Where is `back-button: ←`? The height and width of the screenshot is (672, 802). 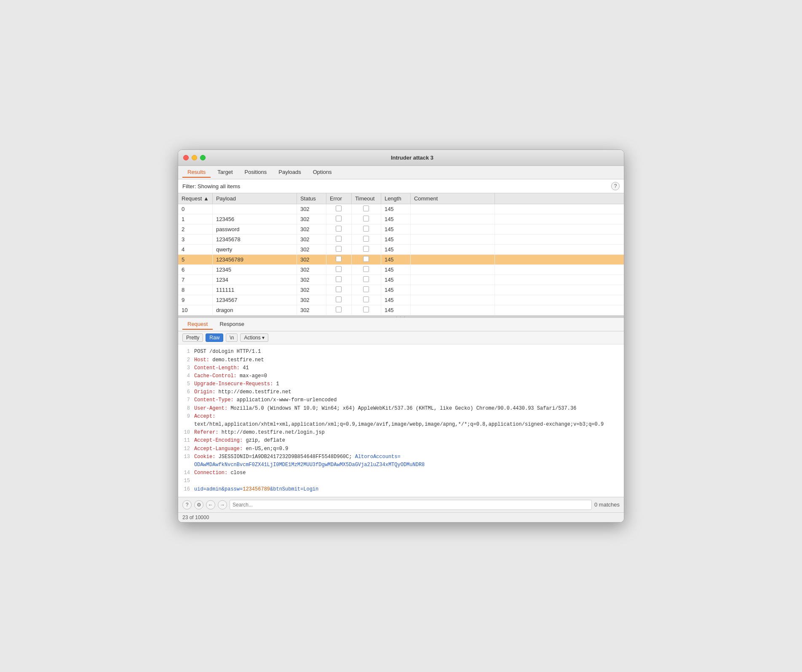 back-button: ← is located at coordinates (211, 505).